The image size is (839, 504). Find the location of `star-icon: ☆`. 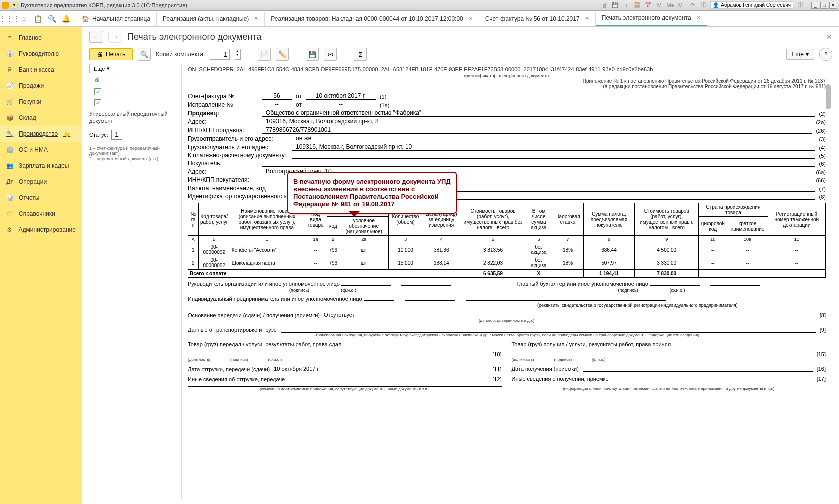

star-icon: ☆ is located at coordinates (24, 19).